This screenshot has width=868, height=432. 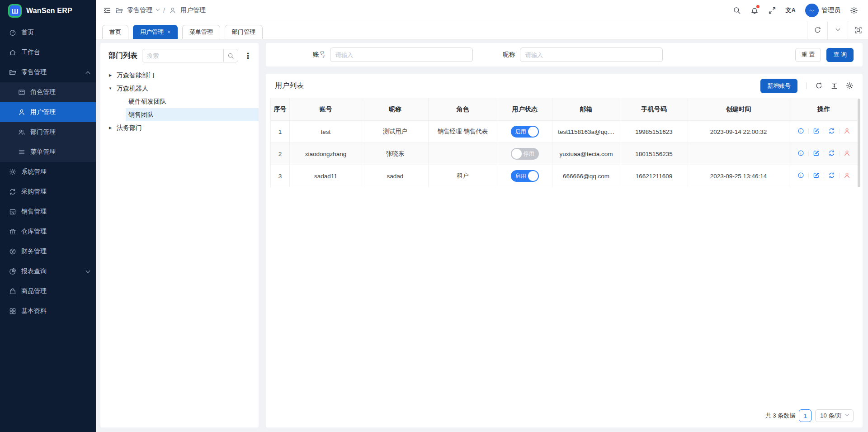 What do you see at coordinates (48, 112) in the screenshot?
I see `sidebar-item-users: 用户管理` at bounding box center [48, 112].